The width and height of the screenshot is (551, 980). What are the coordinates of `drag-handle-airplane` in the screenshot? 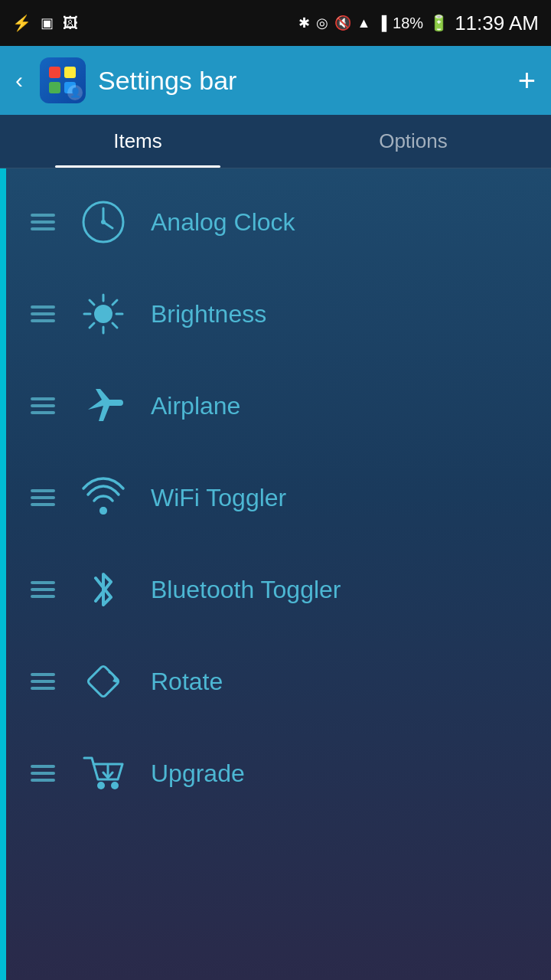 It's located at (43, 406).